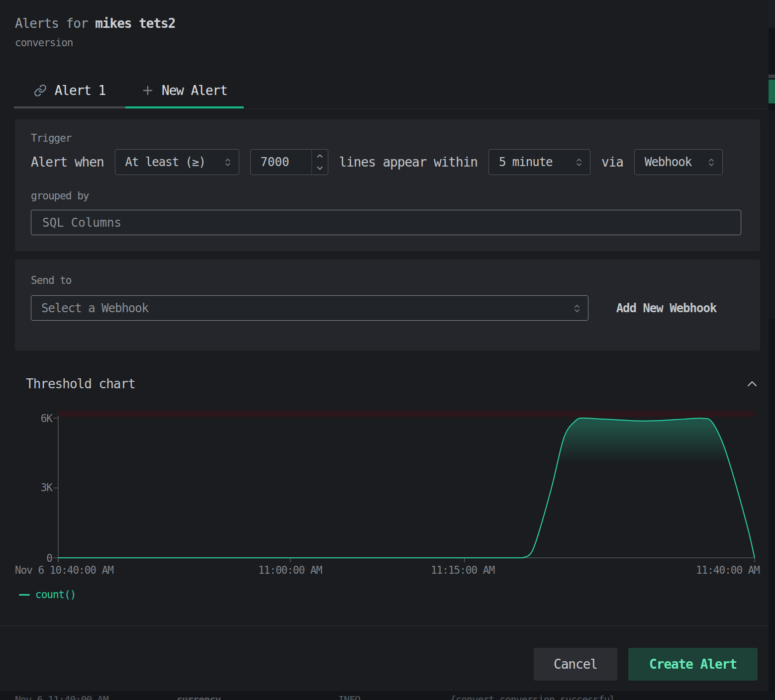  I want to click on legend-label: count(), so click(56, 595).